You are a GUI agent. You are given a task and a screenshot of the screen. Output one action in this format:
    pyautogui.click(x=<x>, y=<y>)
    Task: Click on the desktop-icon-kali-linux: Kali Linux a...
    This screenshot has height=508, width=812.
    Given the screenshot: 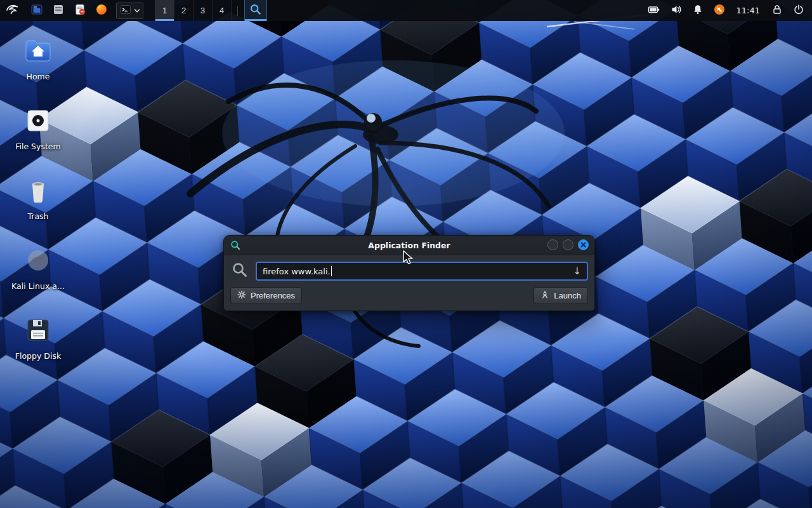 What is the action you would take?
    pyautogui.click(x=38, y=268)
    